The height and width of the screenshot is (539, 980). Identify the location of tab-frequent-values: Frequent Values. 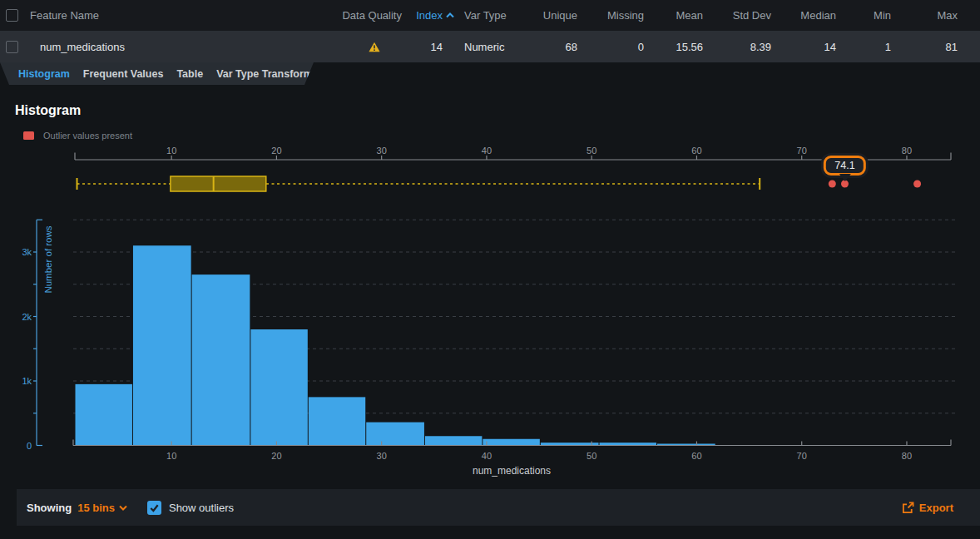
(123, 74).